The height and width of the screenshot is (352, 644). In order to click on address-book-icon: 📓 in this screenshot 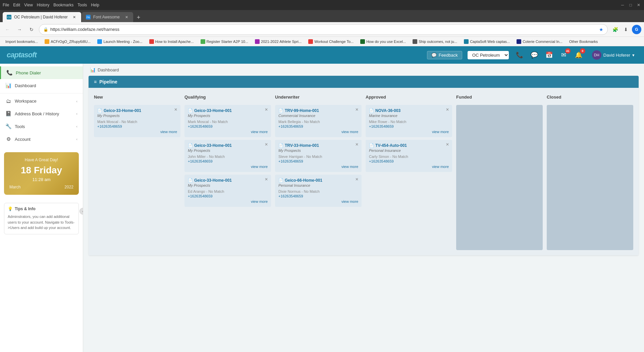, I will do `click(8, 114)`.